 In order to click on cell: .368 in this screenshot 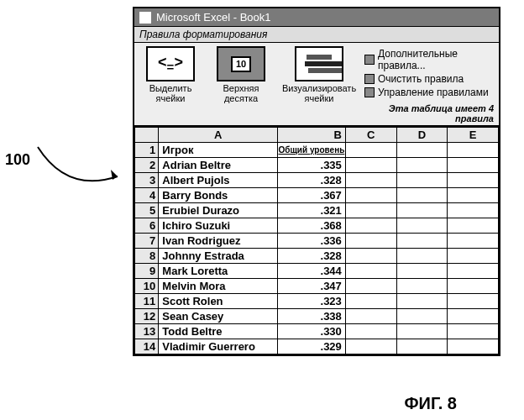, I will do `click(311, 226)`.